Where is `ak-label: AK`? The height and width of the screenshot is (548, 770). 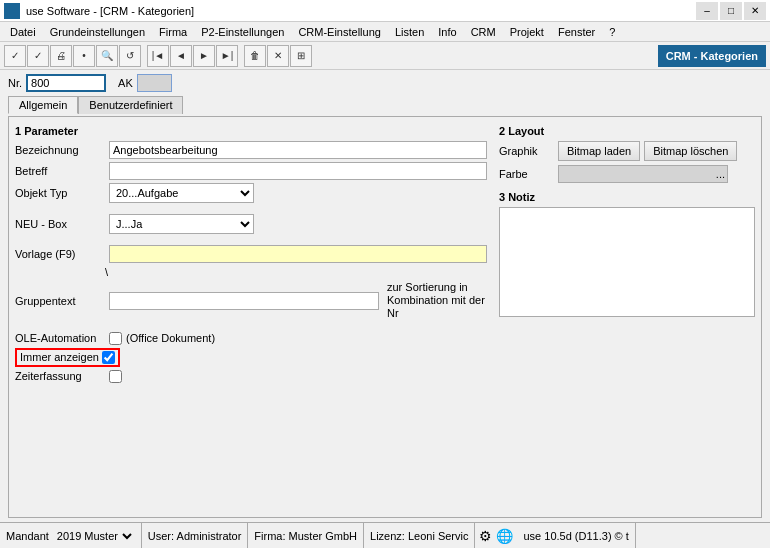
ak-label: AK is located at coordinates (126, 83).